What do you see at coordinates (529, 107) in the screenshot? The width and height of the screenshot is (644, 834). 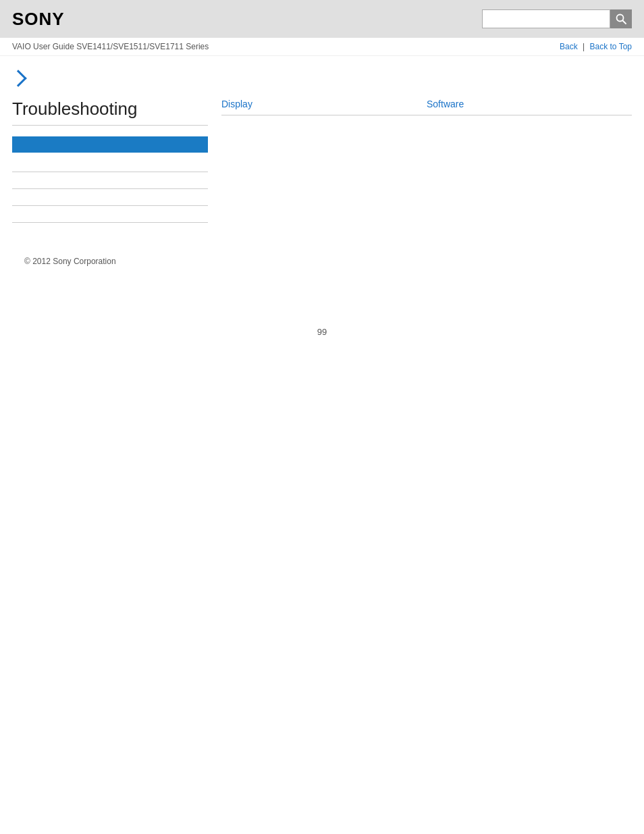 I see `column-software-title: Software` at bounding box center [529, 107].